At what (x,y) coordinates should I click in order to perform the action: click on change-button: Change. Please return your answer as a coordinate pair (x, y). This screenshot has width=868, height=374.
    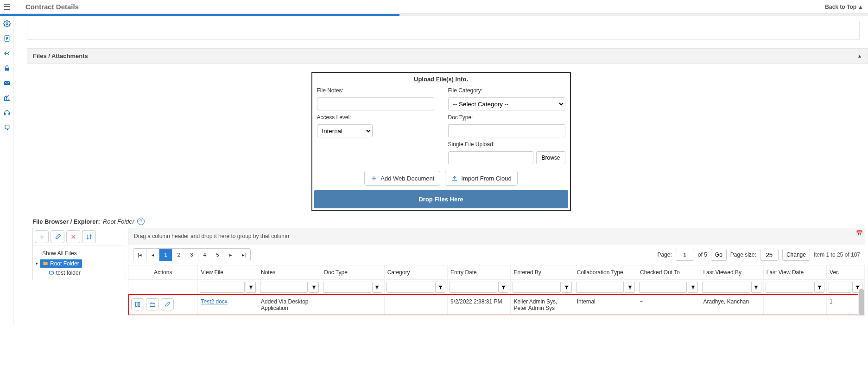
    Looking at the image, I should click on (796, 255).